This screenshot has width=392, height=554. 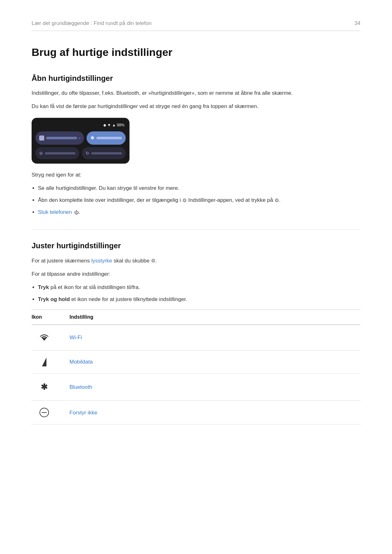 What do you see at coordinates (44, 338) in the screenshot?
I see `wifi-icon` at bounding box center [44, 338].